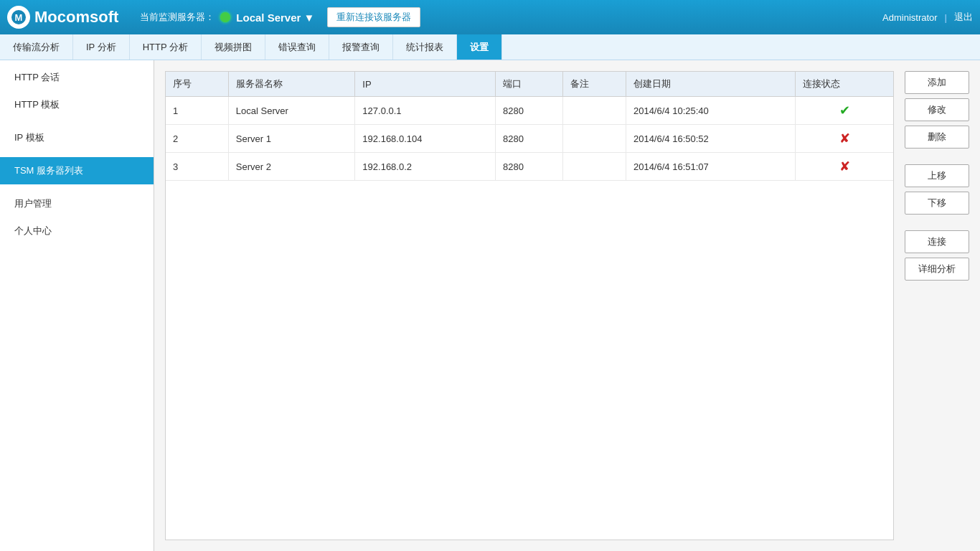  I want to click on col-header-name: 服务器名称, so click(291, 85).